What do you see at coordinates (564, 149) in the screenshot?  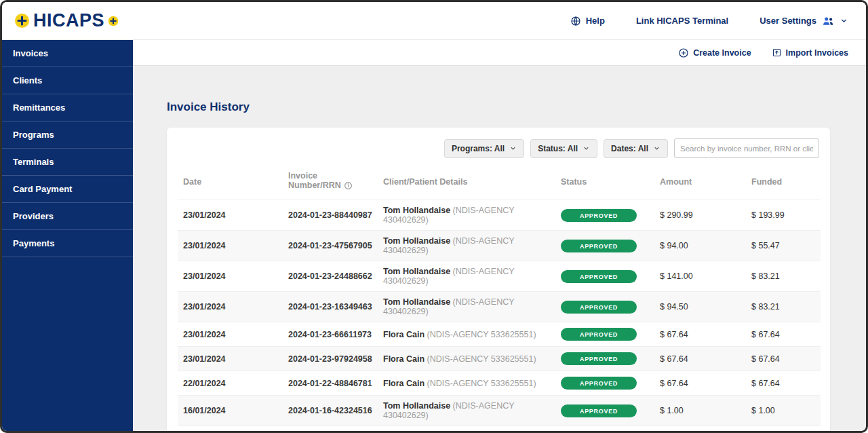 I see `status-filter-dropdown: Status: All` at bounding box center [564, 149].